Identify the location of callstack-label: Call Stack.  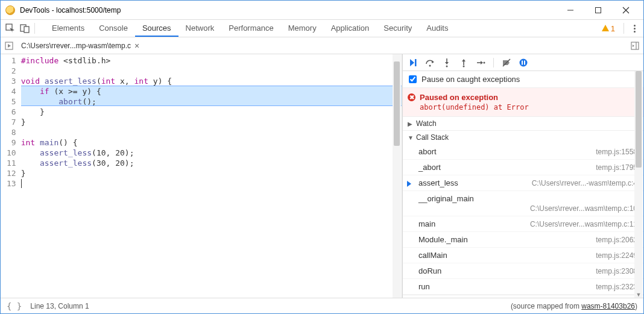
(432, 137).